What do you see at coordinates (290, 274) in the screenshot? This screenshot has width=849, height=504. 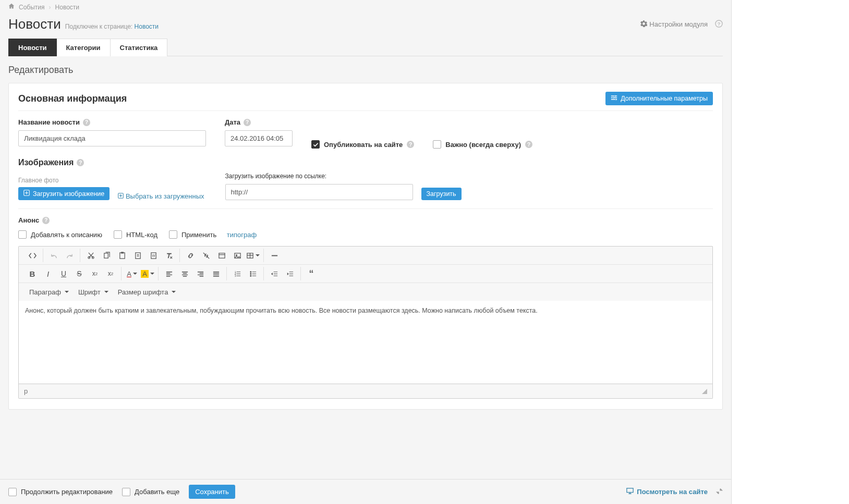 I see `indent-icon` at bounding box center [290, 274].